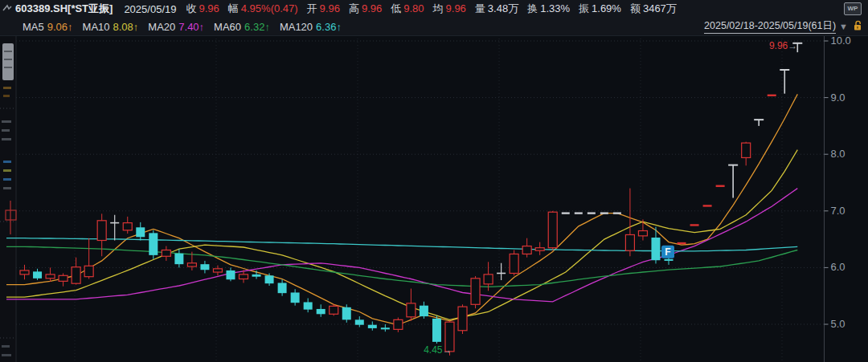 This screenshot has width=868, height=362. I want to click on quote-field-8: 振1.69%, so click(600, 8).